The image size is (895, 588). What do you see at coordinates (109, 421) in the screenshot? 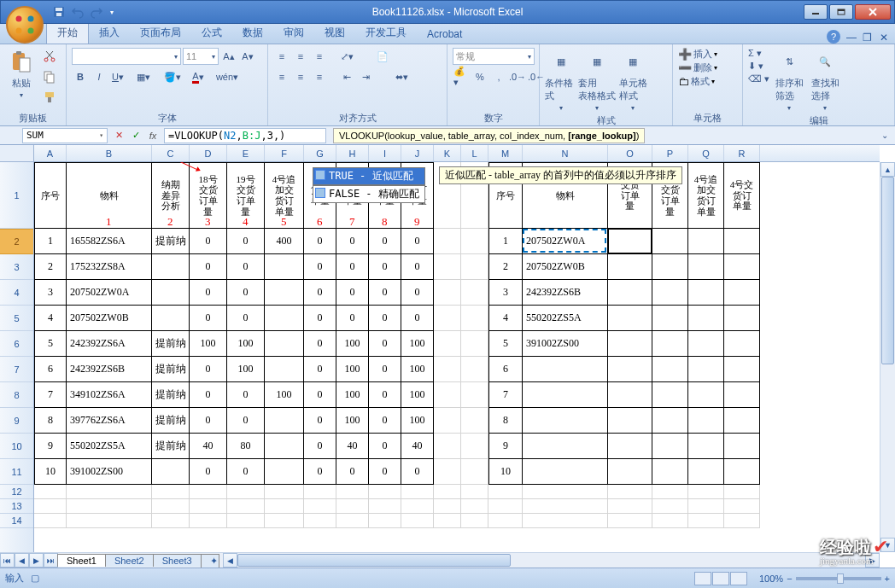
I see `cell: 397762ZS6A` at bounding box center [109, 421].